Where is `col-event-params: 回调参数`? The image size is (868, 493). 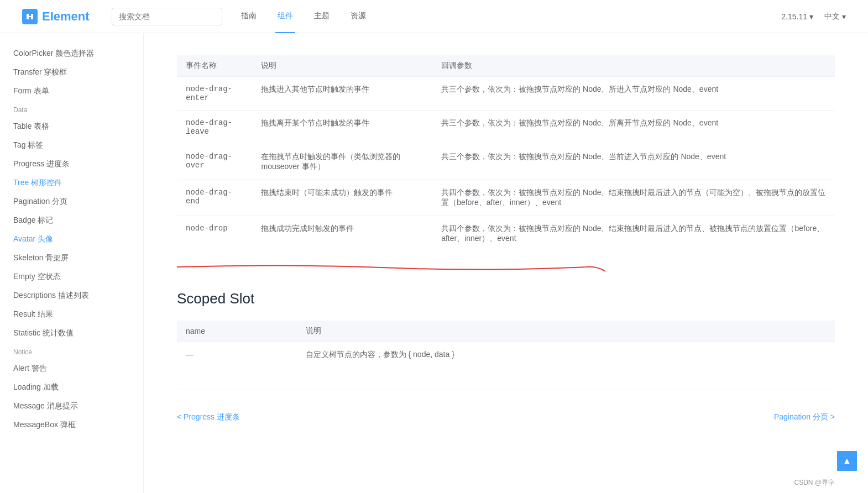 col-event-params: 回调参数 is located at coordinates (634, 66).